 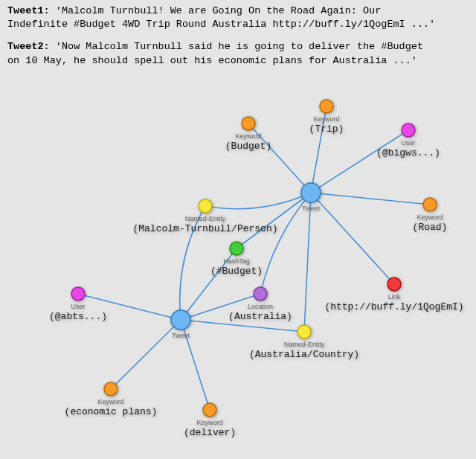 I want to click on node-value-kw_budget: (Budget), so click(x=248, y=146).